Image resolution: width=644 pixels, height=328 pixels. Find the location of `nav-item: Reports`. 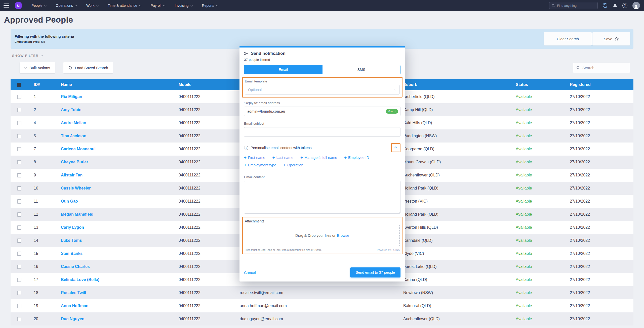

nav-item: Reports is located at coordinates (210, 6).